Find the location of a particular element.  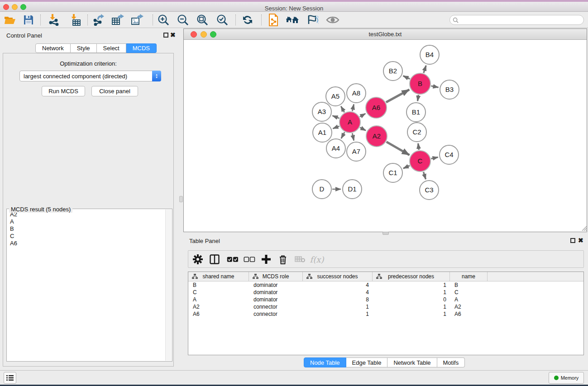

optimization-criterion-dropdown: largest connected component (directed) ▲… is located at coordinates (91, 76).